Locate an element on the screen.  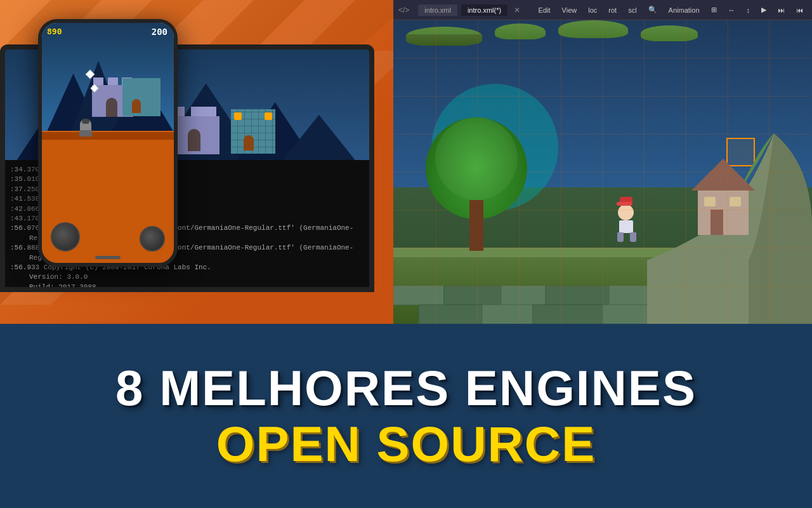
toolbar-play: ▶ is located at coordinates (764, 10).